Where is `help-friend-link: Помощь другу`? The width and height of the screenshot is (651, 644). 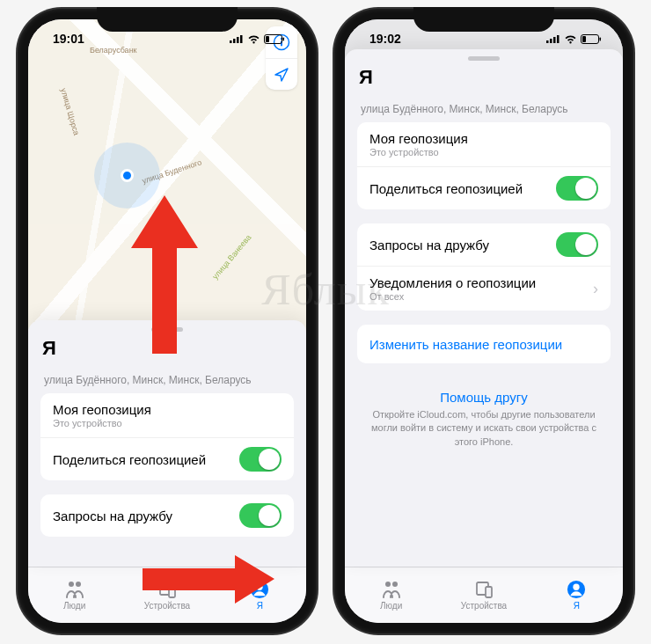 help-friend-link: Помощь другу is located at coordinates (484, 398).